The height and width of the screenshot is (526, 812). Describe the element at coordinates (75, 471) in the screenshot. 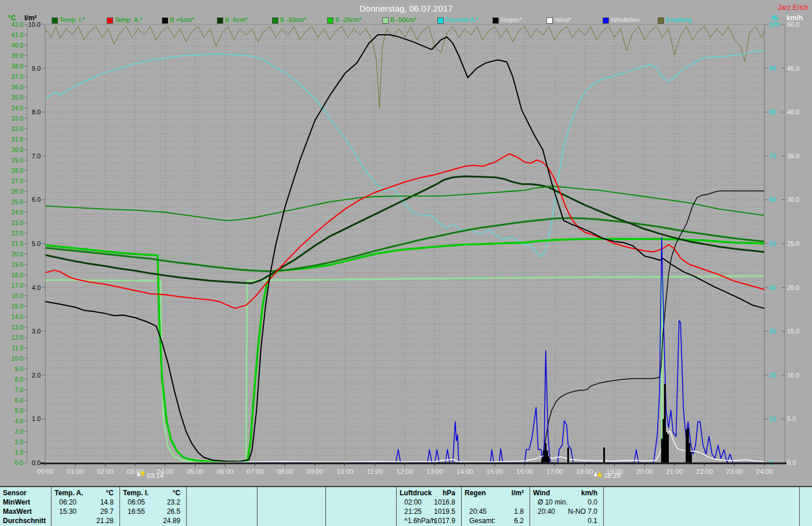

I see `svg-text: 01:00` at that location.